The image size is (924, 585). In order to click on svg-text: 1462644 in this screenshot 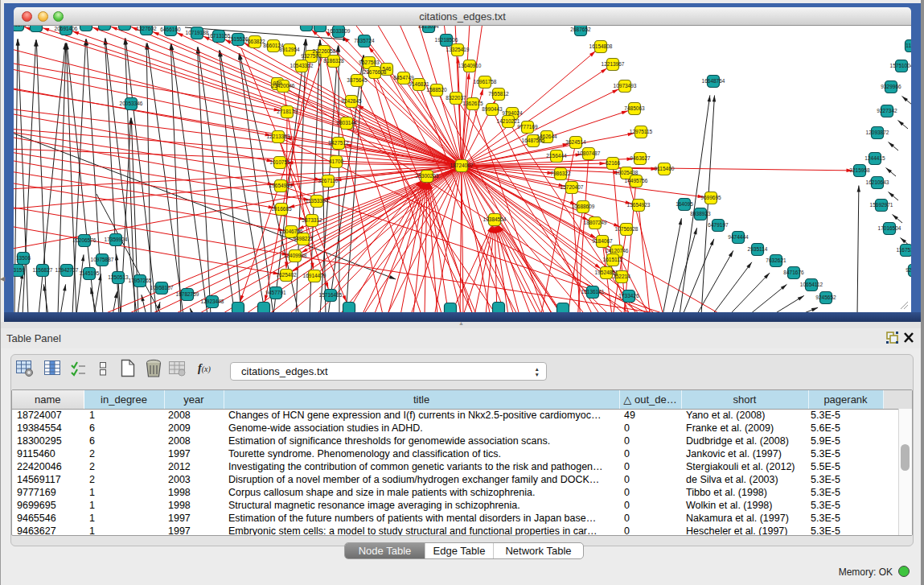, I will do `click(547, 137)`.